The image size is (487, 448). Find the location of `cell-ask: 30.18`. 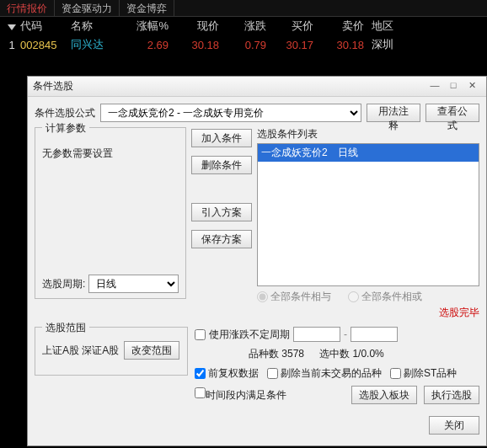

cell-ask: 30.18 is located at coordinates (339, 45).